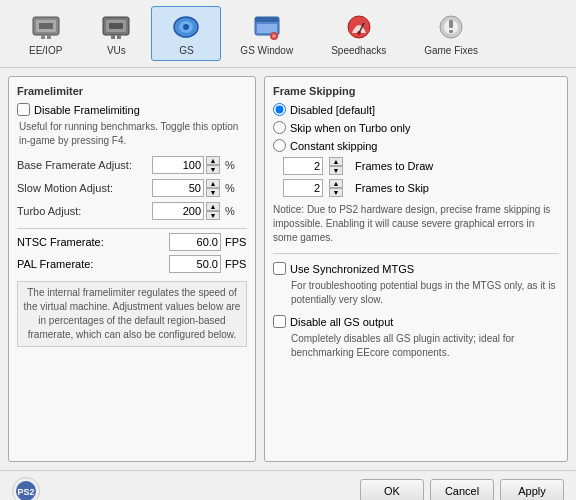 The image size is (576, 500). What do you see at coordinates (416, 128) in the screenshot?
I see `radio-turbo-row: Skip when on Turbo only` at bounding box center [416, 128].